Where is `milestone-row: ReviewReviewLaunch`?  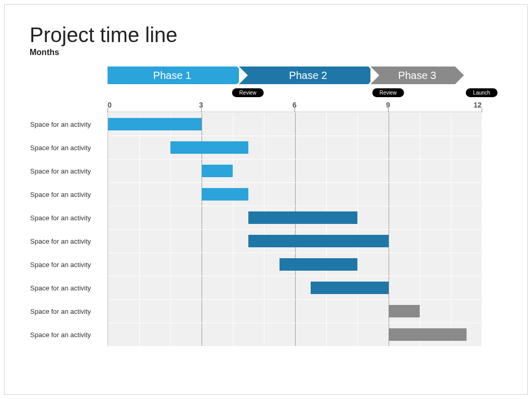 milestone-row: ReviewReviewLaunch is located at coordinates (295, 94).